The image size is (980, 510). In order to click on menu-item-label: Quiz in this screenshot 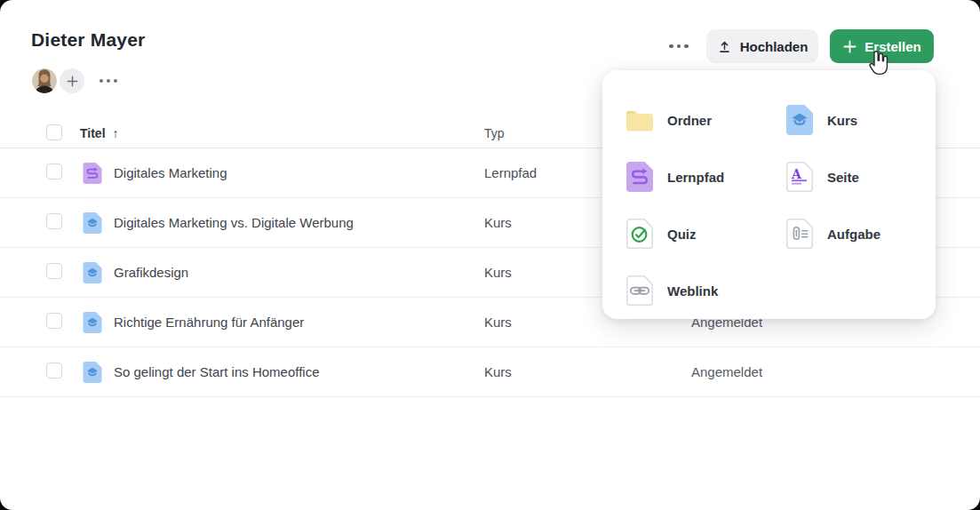, I will do `click(682, 235)`.